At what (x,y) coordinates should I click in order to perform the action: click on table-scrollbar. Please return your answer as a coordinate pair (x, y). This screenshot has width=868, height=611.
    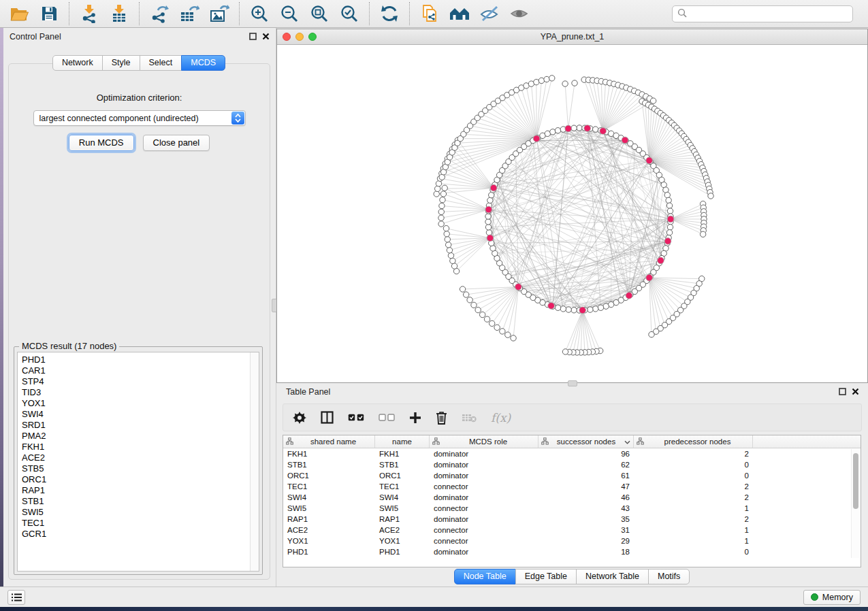
    Looking at the image, I should click on (855, 503).